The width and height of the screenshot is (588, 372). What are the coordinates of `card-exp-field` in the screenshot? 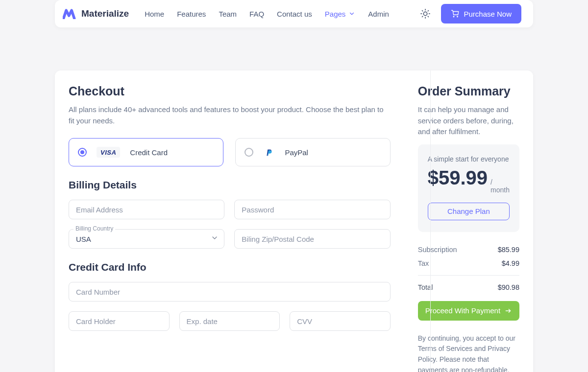 It's located at (230, 321).